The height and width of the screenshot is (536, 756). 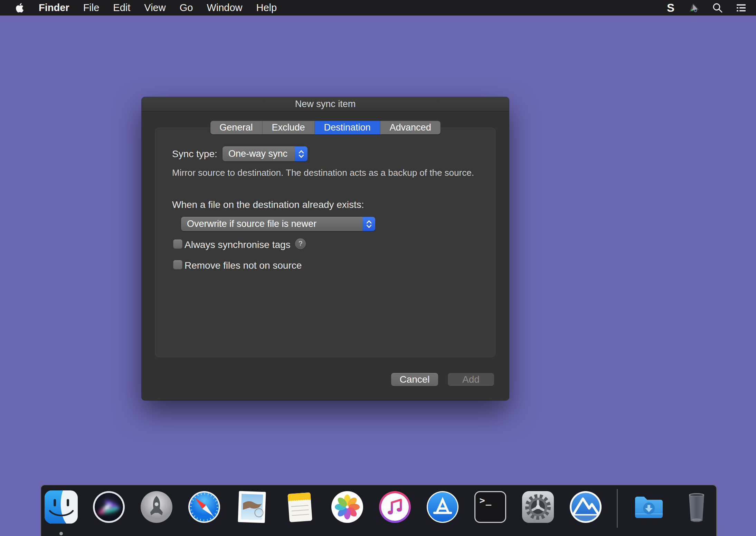 I want to click on tab-destination: Destination, so click(x=347, y=128).